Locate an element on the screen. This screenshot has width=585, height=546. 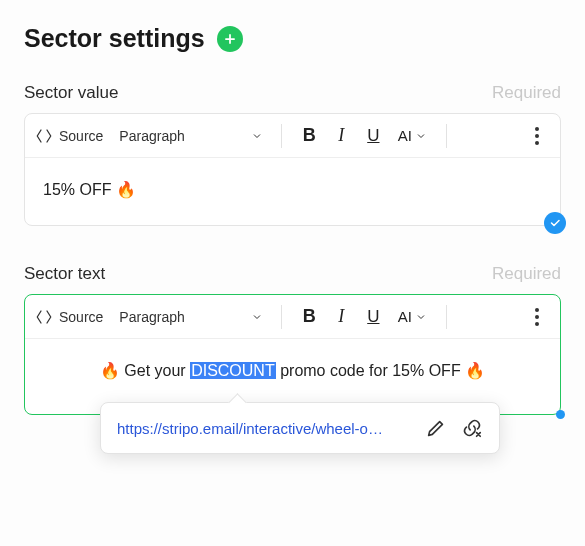
unlink-icon is located at coordinates (472, 428).